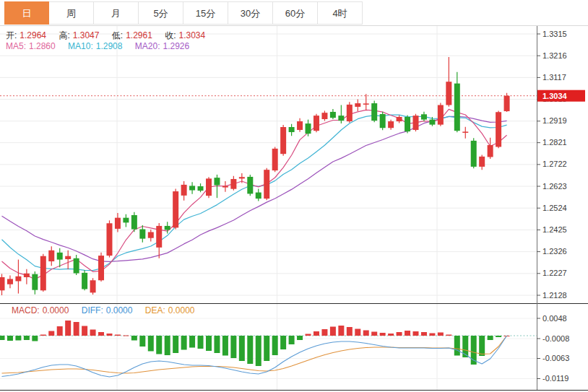  What do you see at coordinates (42, 46) in the screenshot?
I see `ma5-value: 1.2860` at bounding box center [42, 46].